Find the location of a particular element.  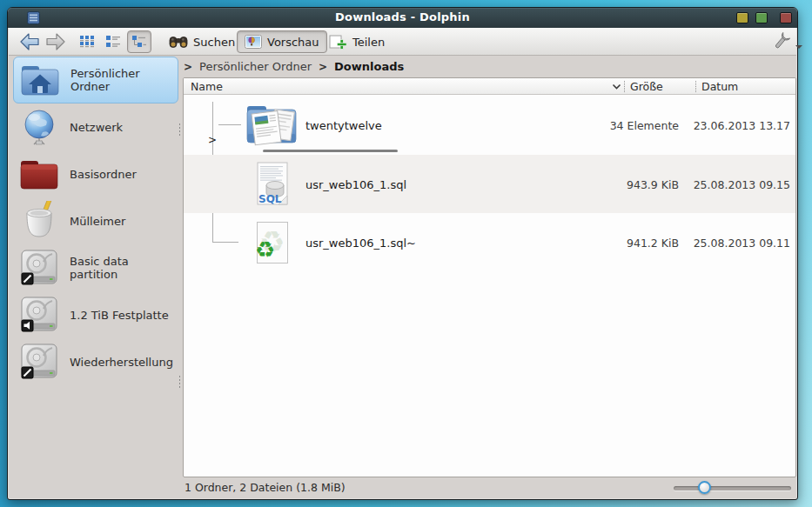

zoom-slider-handle is located at coordinates (705, 487).